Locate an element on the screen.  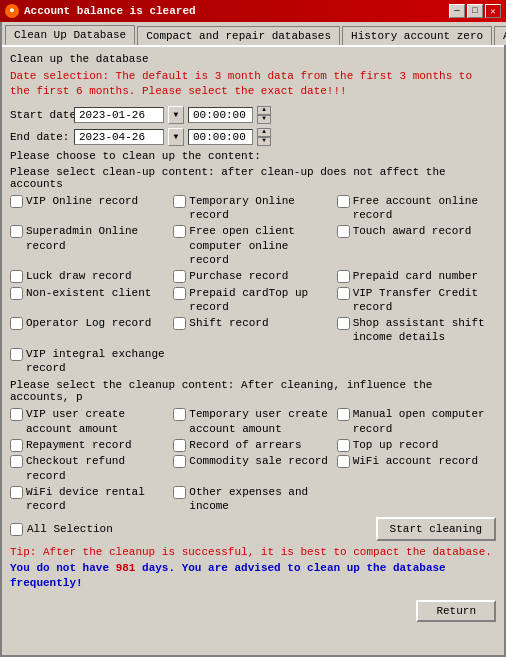
list-item: Operator Log record is located at coordinates (90, 330).